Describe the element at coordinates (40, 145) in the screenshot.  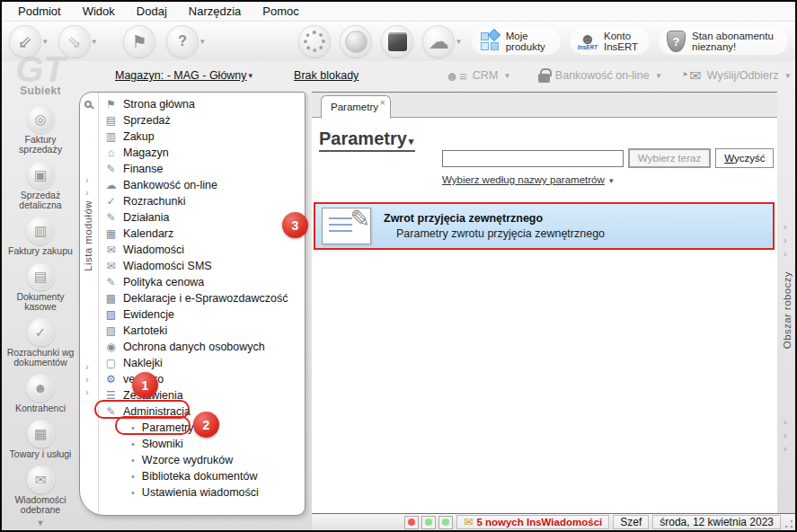
I see `sidebar-item-label: Faktury sprzedaży` at that location.